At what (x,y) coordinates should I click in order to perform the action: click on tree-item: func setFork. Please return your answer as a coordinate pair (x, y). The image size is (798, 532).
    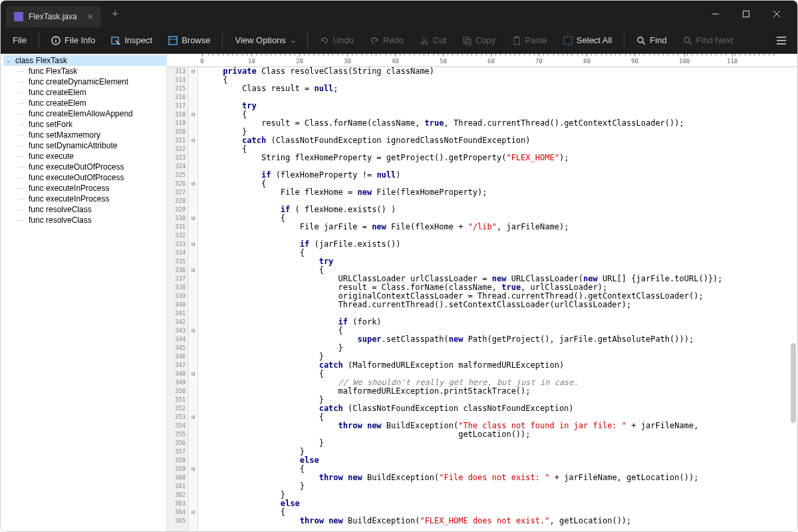
    Looking at the image, I should click on (90, 124).